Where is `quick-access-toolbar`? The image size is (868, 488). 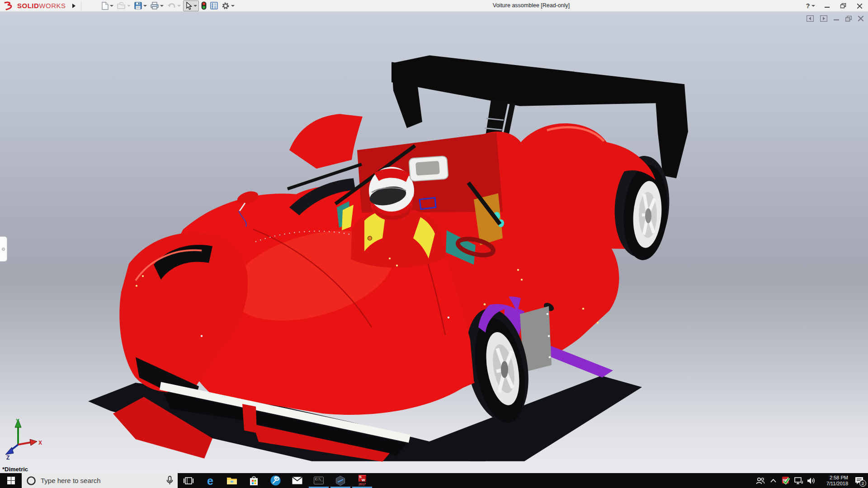 quick-access-toolbar is located at coordinates (168, 6).